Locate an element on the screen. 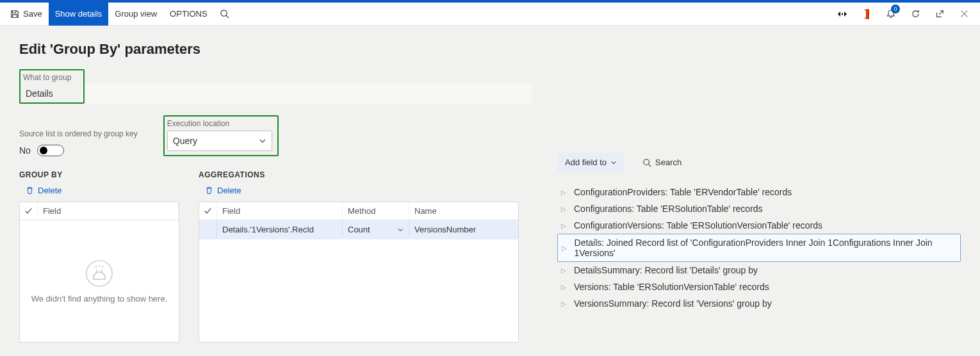 The image size is (980, 356). top-toolbar: Save Show details Group view OPTIONS 0 is located at coordinates (490, 14).